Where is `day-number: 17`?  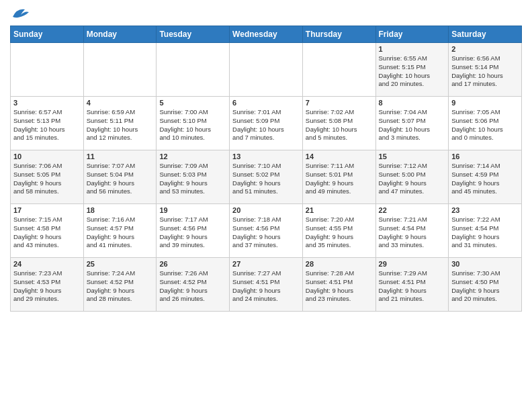
day-number: 17 is located at coordinates (47, 210).